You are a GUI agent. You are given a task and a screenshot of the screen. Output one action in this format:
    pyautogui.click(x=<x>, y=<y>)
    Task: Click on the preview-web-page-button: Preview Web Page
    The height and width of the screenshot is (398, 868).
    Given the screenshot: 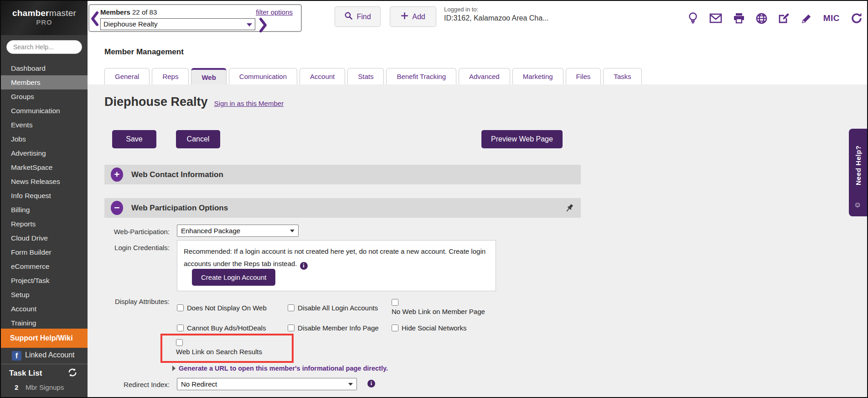 What is the action you would take?
    pyautogui.click(x=522, y=139)
    